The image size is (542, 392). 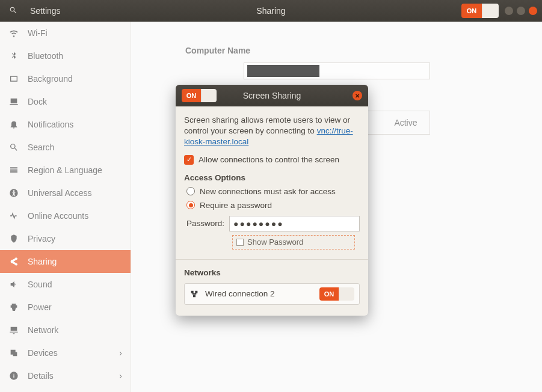 I want to click on maximize-icon, so click(x=521, y=11).